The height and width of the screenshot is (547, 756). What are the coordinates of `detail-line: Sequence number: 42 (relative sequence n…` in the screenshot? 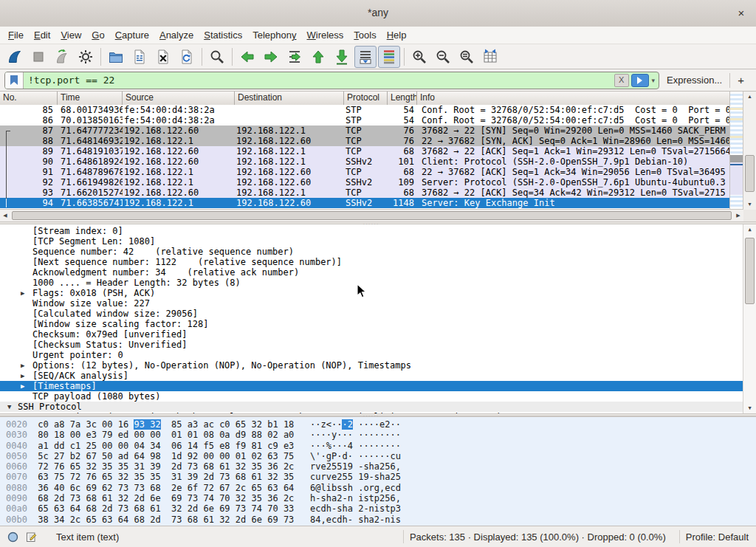 It's located at (372, 252).